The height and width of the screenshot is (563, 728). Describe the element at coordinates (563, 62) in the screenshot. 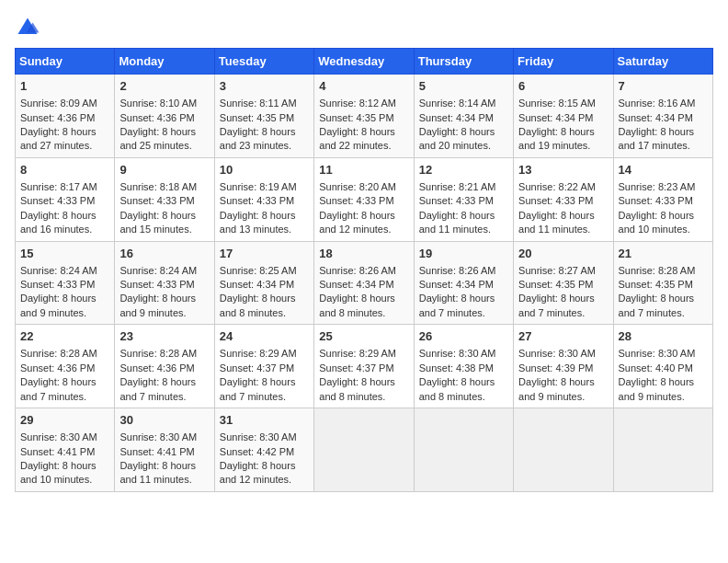

I see `weekday-header-friday: Friday` at that location.